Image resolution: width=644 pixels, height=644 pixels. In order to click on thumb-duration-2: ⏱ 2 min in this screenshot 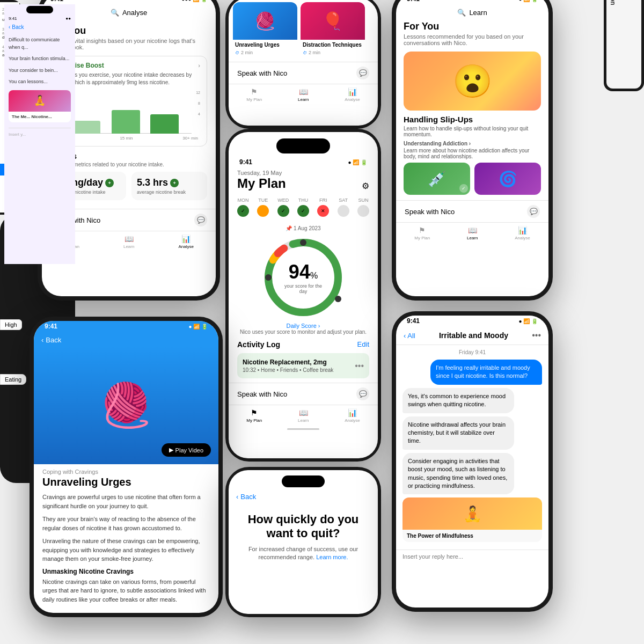, I will do `click(333, 54)`.